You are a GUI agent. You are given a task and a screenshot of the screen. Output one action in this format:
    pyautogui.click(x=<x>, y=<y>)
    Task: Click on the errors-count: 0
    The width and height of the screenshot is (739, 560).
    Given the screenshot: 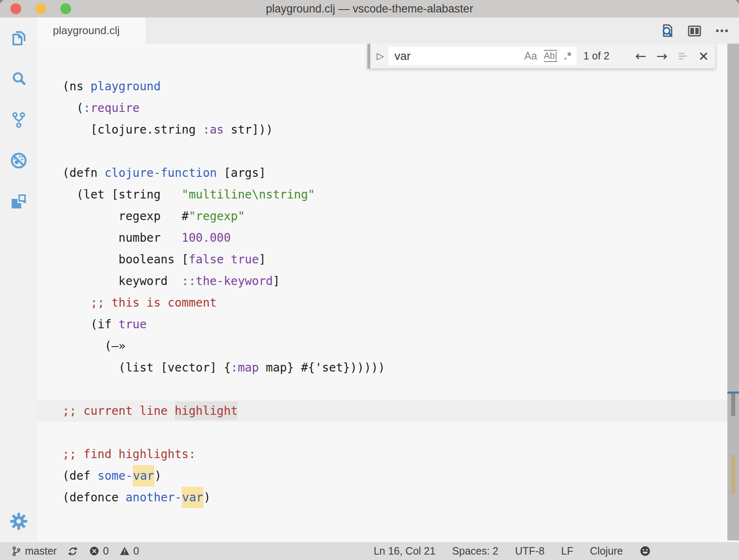 What is the action you would take?
    pyautogui.click(x=106, y=551)
    